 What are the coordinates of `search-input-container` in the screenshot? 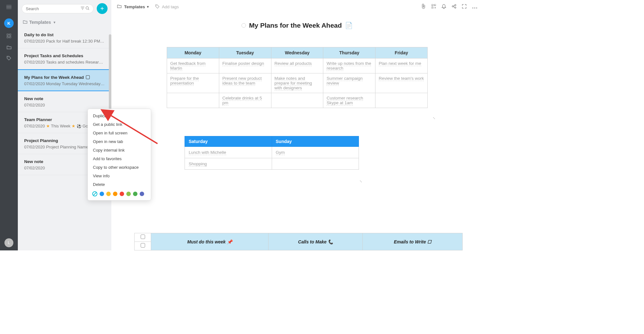 It's located at (58, 9).